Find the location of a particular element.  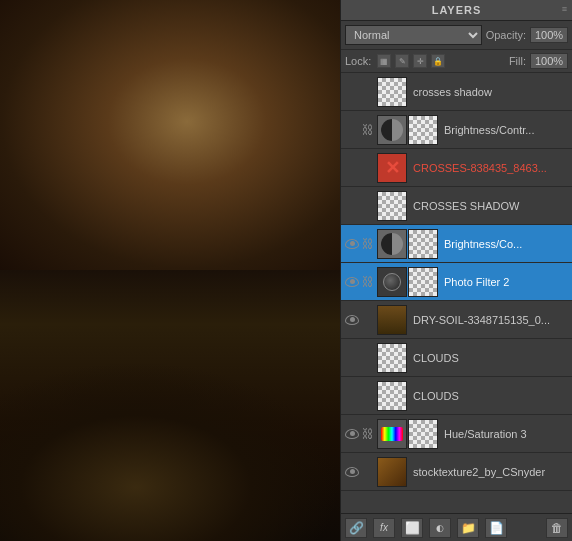

opacity-label: Opacity: is located at coordinates (506, 35).